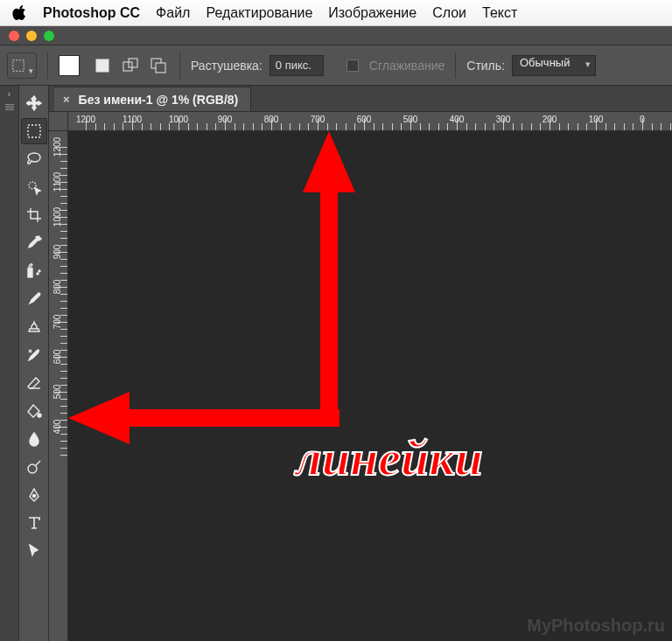 This screenshot has width=672, height=641. Describe the element at coordinates (34, 523) in the screenshot. I see `type-tool` at that location.